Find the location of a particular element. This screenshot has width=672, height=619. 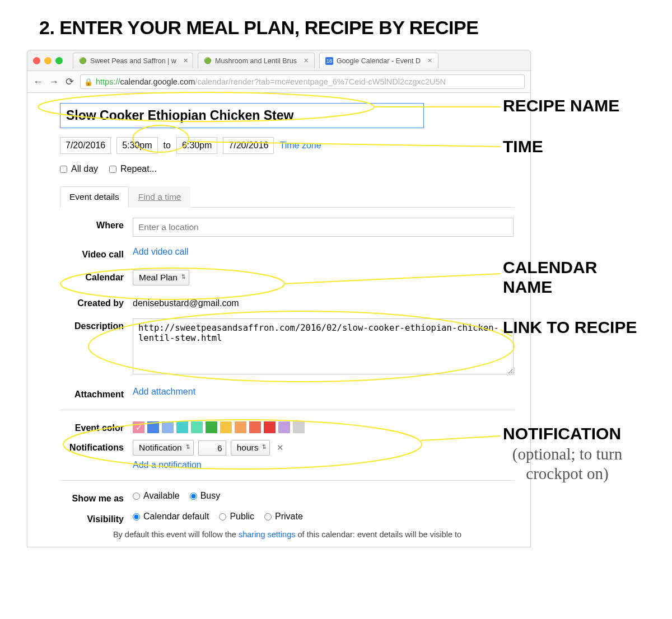

close-window-icon is located at coordinates (37, 60).